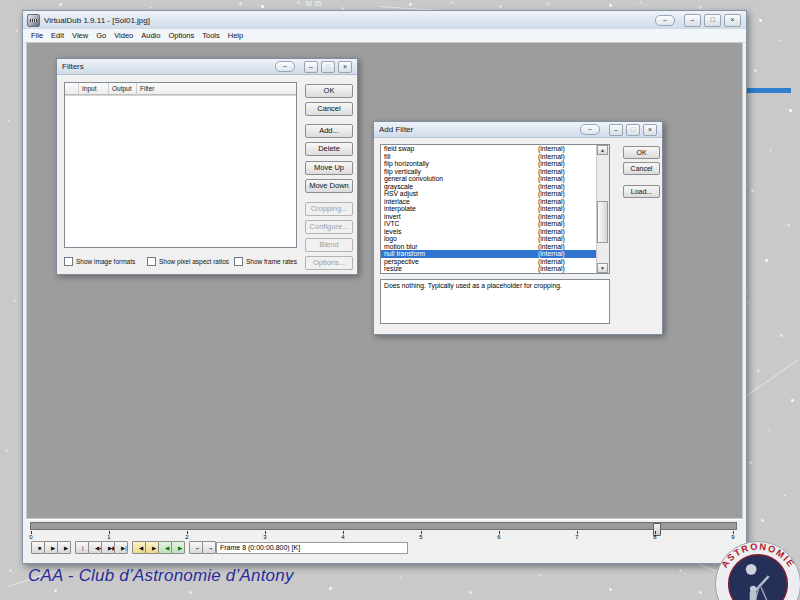 This screenshot has width=800, height=600. Describe the element at coordinates (108, 548) in the screenshot. I see `step-forward-button: ▶▶` at that location.